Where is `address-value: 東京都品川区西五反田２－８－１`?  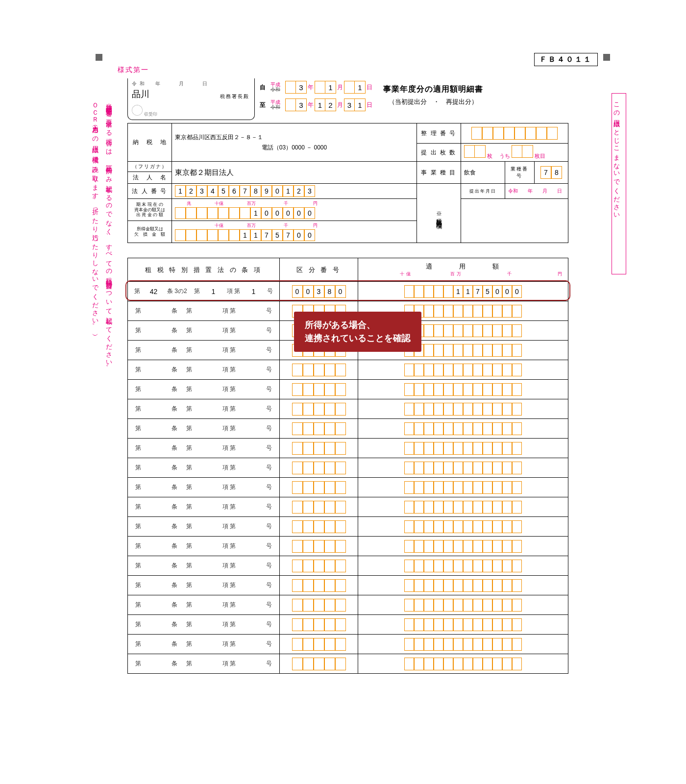 address-value: 東京都品川区西五反田２－８－１ is located at coordinates (294, 137).